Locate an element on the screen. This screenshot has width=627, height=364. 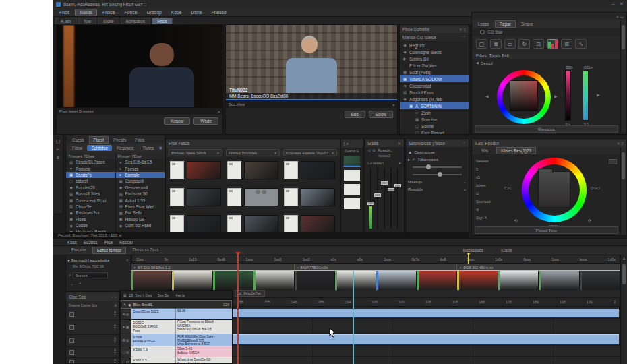
mixer-expand-icon: ▸ is located at coordinates (400, 163).